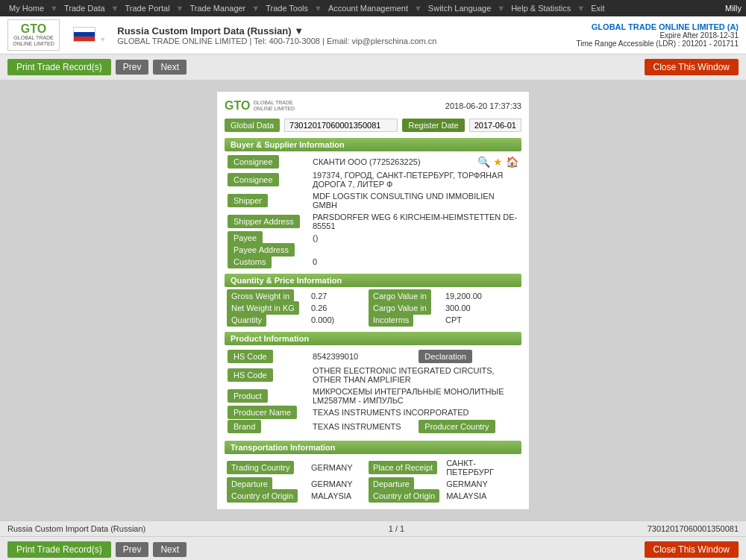 Image resolution: width=746 pixels, height=560 pixels. What do you see at coordinates (541, 8) in the screenshot?
I see `nav-help: Help & Statistics` at bounding box center [541, 8].